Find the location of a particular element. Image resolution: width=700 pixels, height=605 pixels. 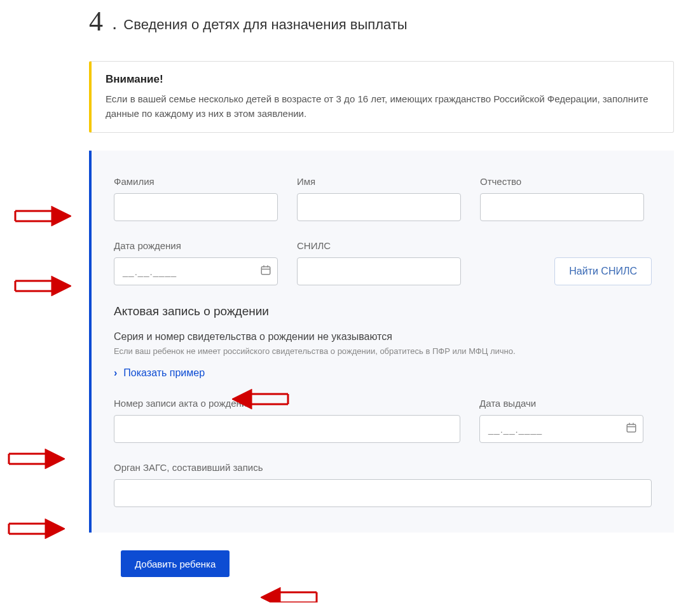

snils-input is located at coordinates (379, 271).